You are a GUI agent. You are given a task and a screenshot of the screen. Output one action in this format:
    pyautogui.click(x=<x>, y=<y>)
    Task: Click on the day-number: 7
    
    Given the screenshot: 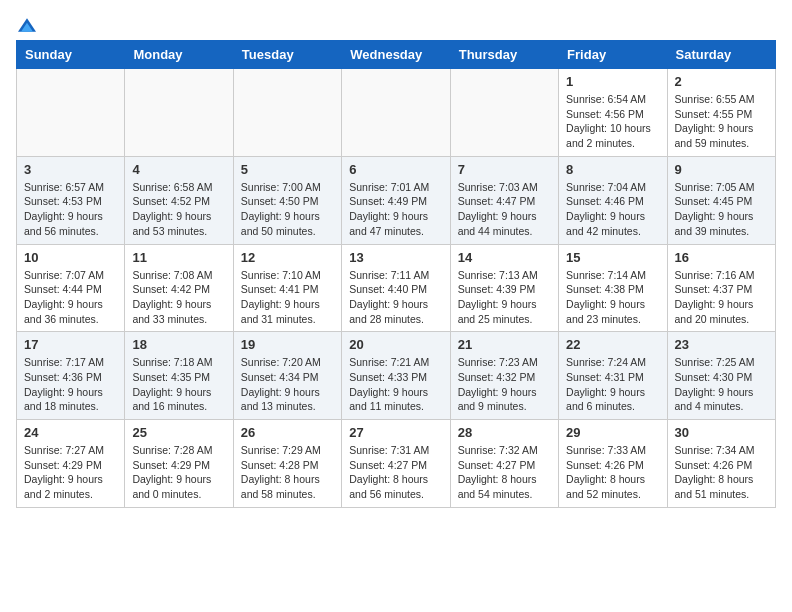 What is the action you would take?
    pyautogui.click(x=504, y=170)
    